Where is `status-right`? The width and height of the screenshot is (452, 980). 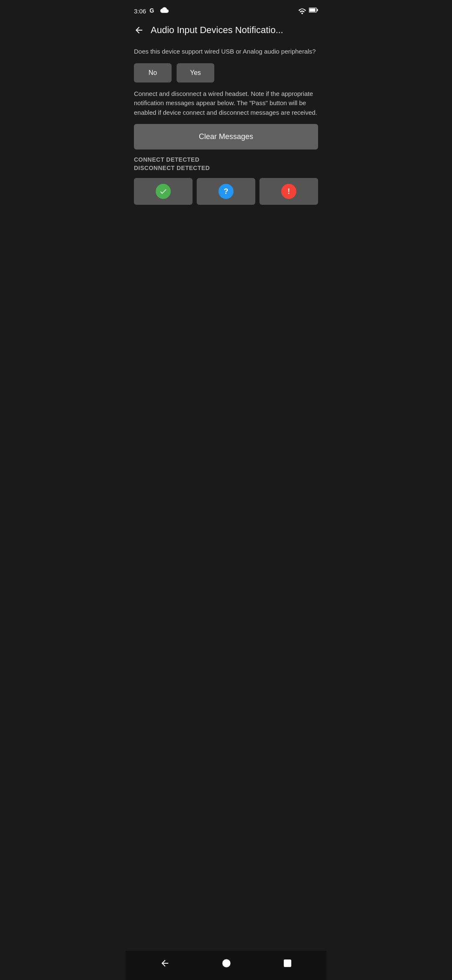
status-right is located at coordinates (308, 11).